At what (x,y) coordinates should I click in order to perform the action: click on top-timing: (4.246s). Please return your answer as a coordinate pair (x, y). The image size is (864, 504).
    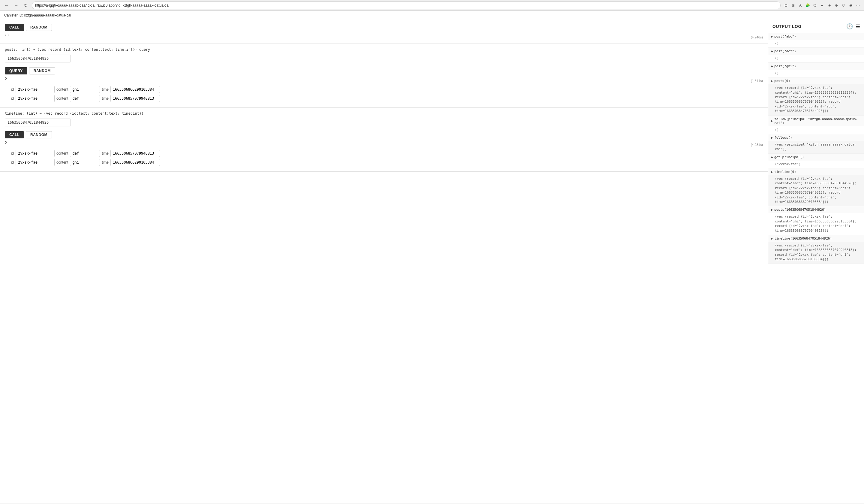
    Looking at the image, I should click on (757, 37).